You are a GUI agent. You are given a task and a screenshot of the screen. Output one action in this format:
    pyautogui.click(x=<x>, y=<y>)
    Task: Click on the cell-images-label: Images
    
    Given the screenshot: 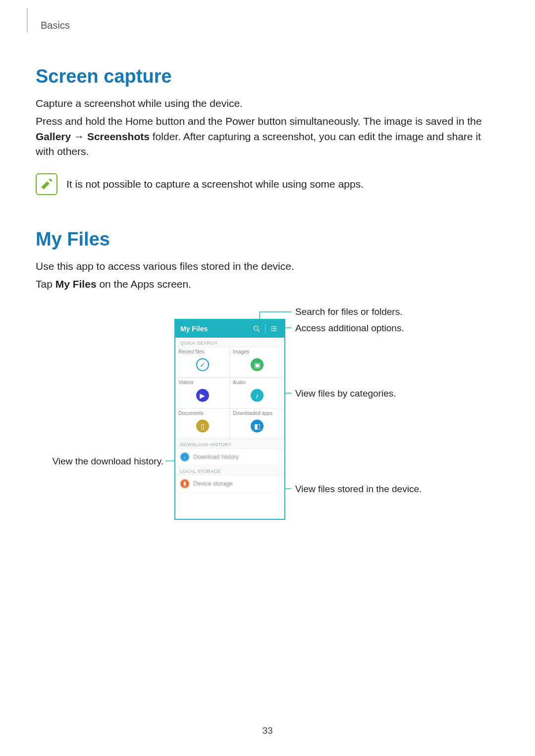 What is the action you would take?
    pyautogui.click(x=257, y=352)
    